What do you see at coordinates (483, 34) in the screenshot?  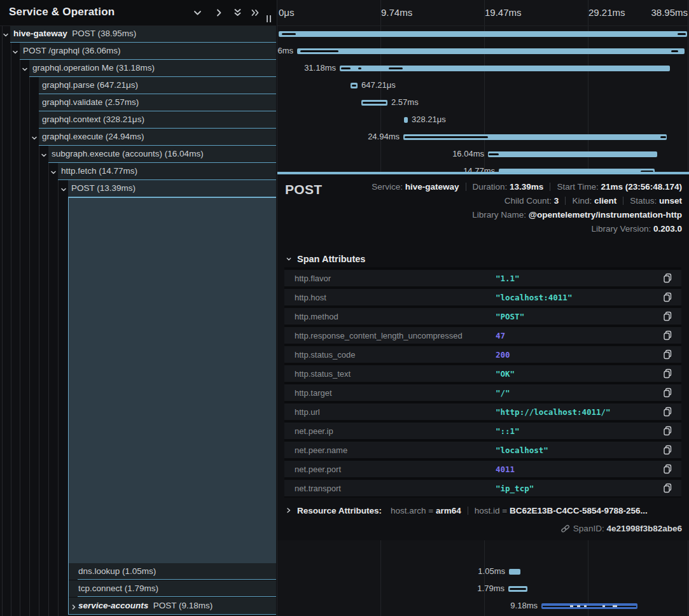 I see `span-bar-hive-gateway-post` at bounding box center [483, 34].